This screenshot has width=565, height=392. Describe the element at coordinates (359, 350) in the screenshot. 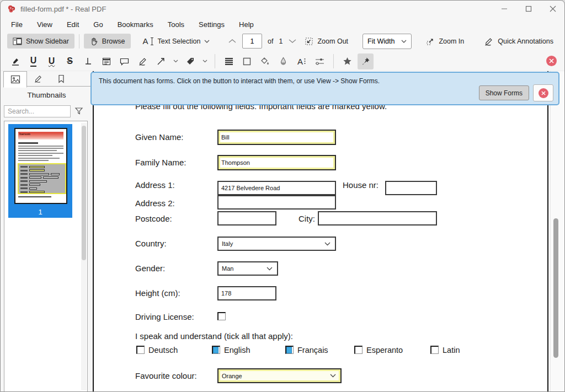

I see `language-checkbox-esperanto` at that location.